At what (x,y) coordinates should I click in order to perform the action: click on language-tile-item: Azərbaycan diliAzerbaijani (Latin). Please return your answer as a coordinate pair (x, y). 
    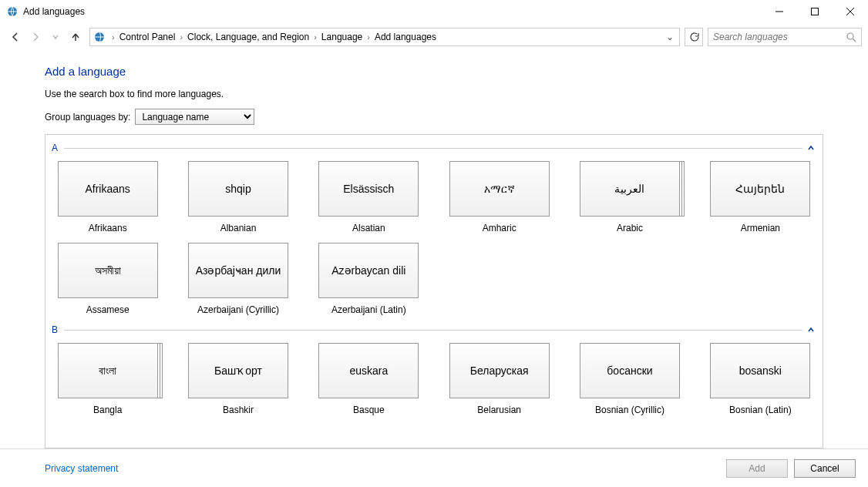
    Looking at the image, I should click on (368, 279).